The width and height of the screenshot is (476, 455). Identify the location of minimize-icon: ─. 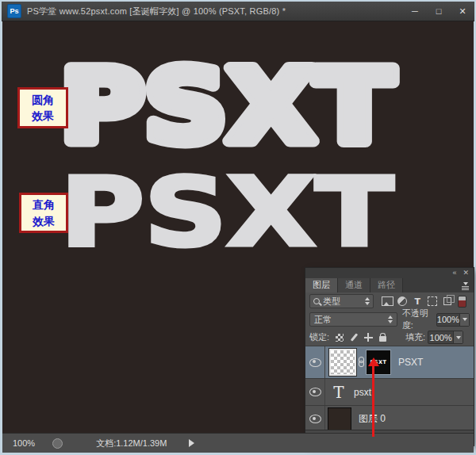
(415, 11).